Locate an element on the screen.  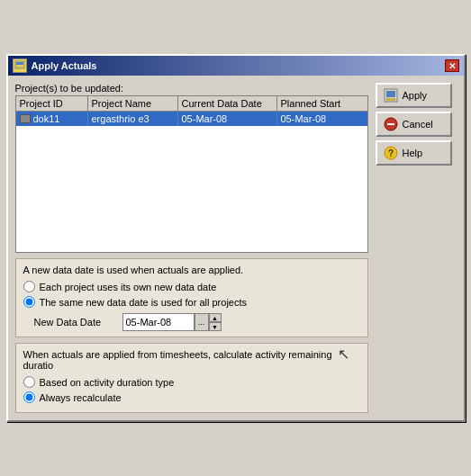
date-spin: ▲ ▼ is located at coordinates (215, 322).